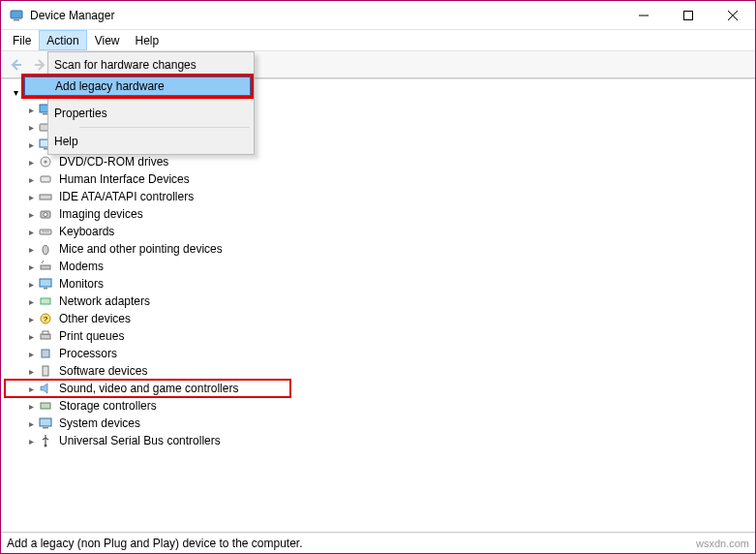  What do you see at coordinates (379, 214) in the screenshot?
I see `tree-item-imaging: ▸ Imaging devices` at bounding box center [379, 214].